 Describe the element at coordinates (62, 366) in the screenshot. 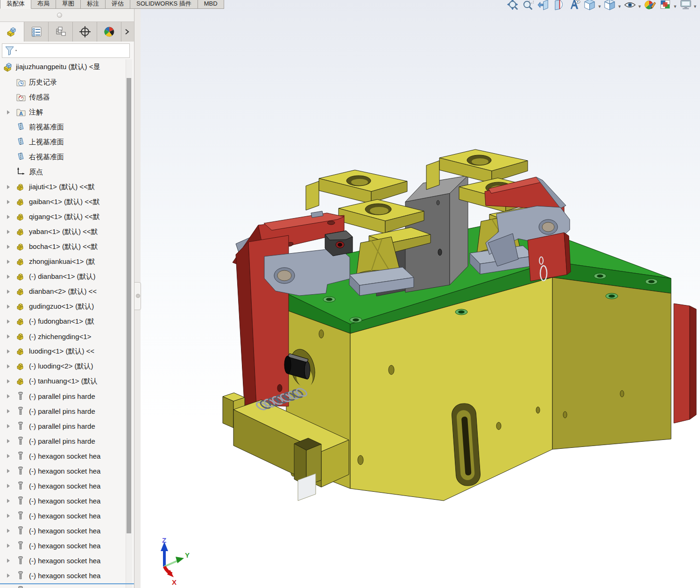

I see `tree-item-19: (-) luoding<2> (默认)` at that location.